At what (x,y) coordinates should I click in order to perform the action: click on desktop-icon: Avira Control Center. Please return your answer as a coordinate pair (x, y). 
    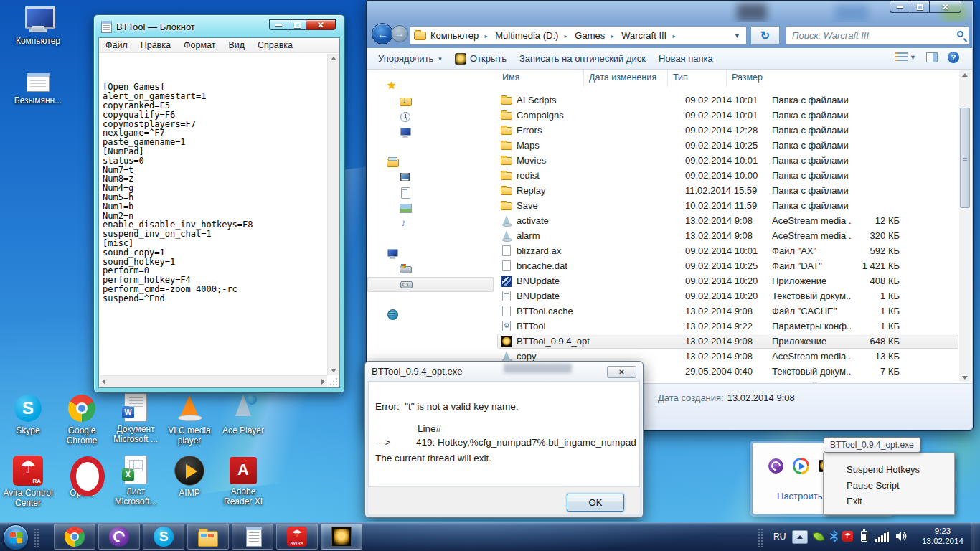
    Looking at the image, I should click on (28, 482).